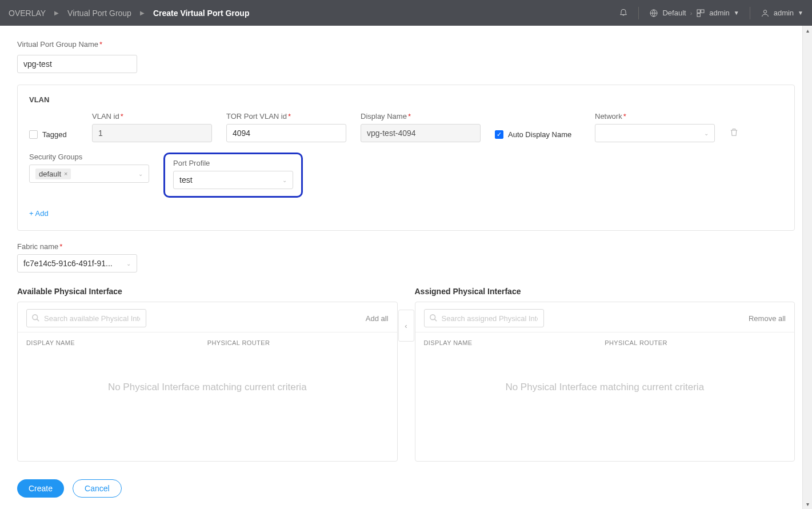 The width and height of the screenshot is (812, 509). Describe the element at coordinates (484, 318) in the screenshot. I see `search-assigned-input` at that location.